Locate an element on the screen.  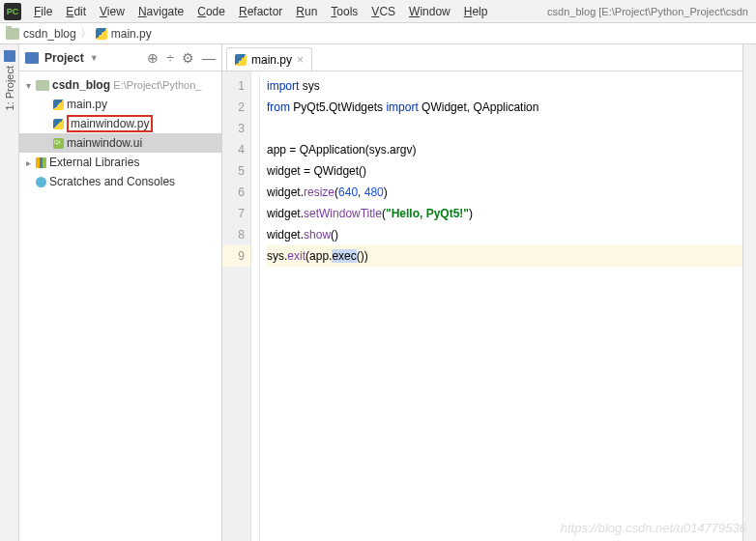
folder-icon is located at coordinates (13, 34).